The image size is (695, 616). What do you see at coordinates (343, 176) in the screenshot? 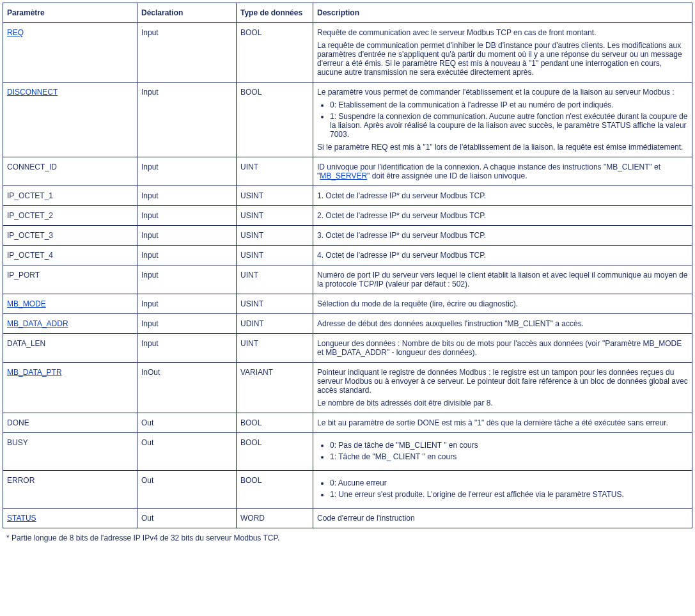
I see `link-mb-server: MB_SERVER` at bounding box center [343, 176].